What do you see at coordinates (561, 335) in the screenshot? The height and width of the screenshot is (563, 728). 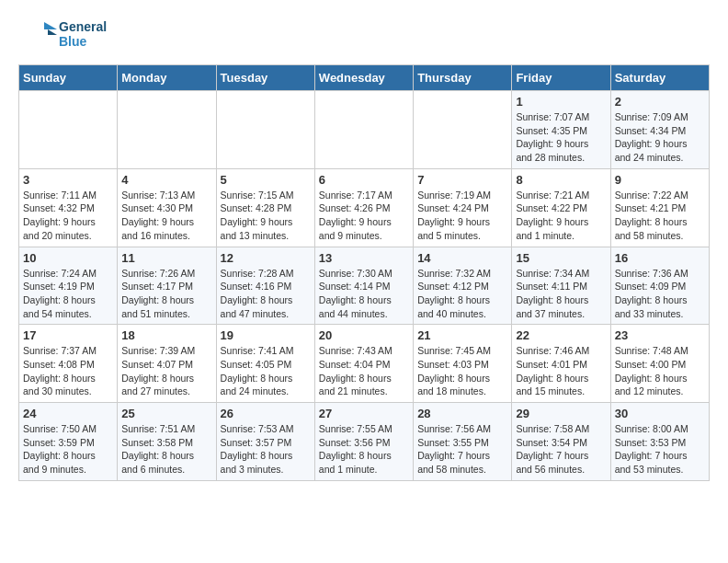 I see `day-number: 22` at bounding box center [561, 335].